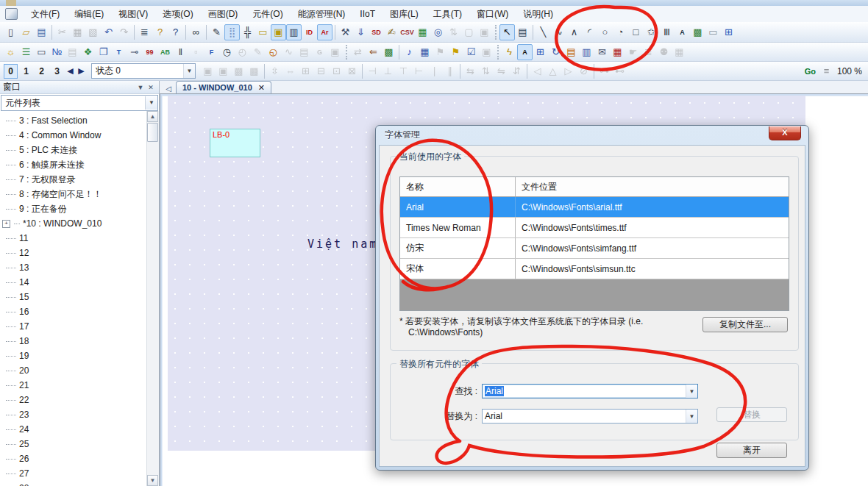 The image size is (868, 486). Describe the element at coordinates (74, 356) in the screenshot. I see `window-list-item-19: 19` at that location.